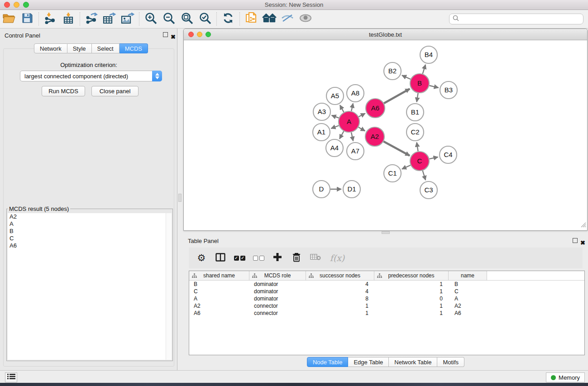 This screenshot has height=386, width=588. Describe the element at coordinates (415, 112) in the screenshot. I see `graph-node-B1: B1` at that location.